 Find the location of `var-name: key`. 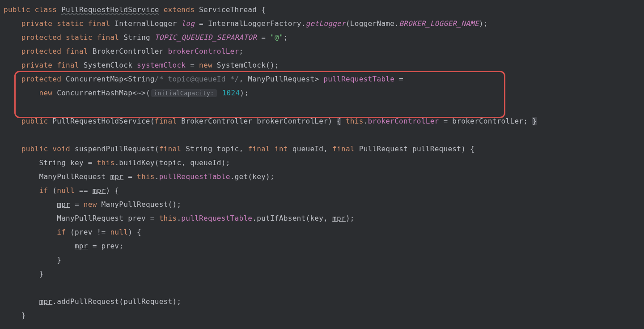

var-name: key is located at coordinates (77, 163).